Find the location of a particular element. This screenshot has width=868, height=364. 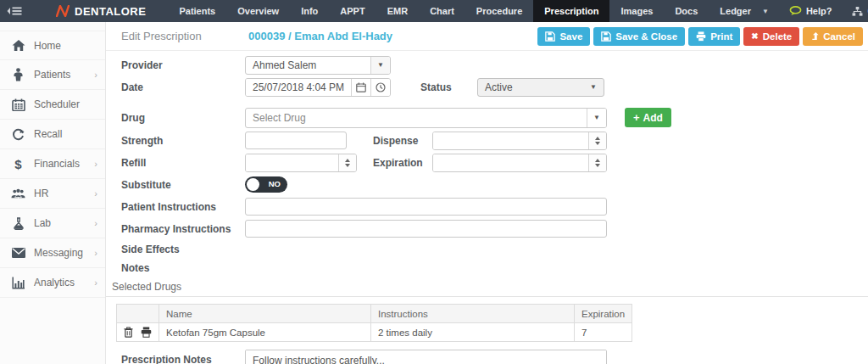

side-effects-row: Side Effects is located at coordinates (495, 249).